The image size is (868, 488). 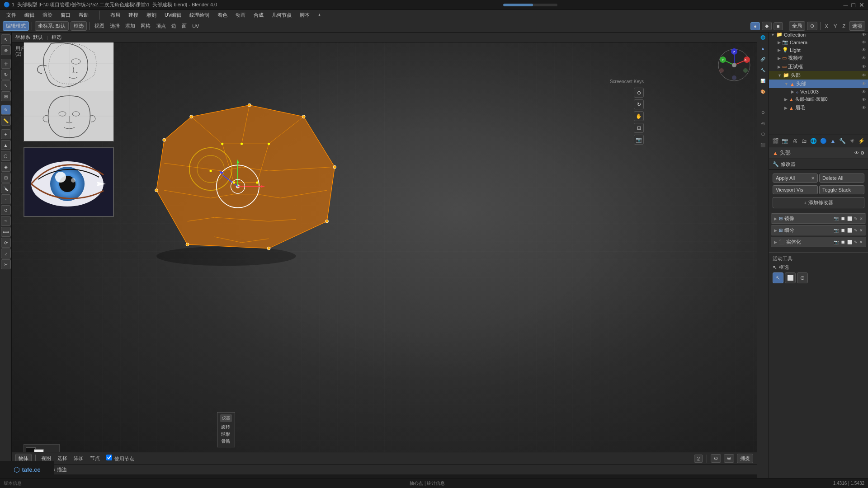 I want to click on snap-toggle: ⊙, so click(x=716, y=458).